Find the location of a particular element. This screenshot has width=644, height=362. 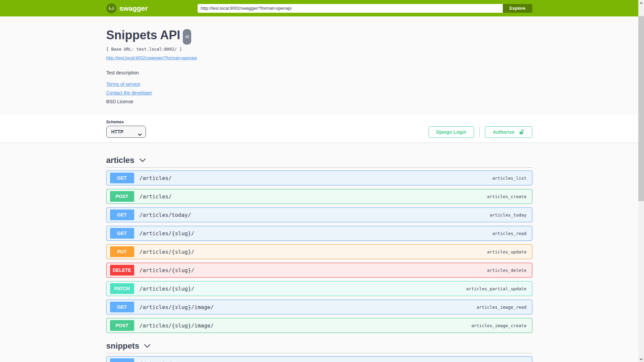

license-text: BSD License is located at coordinates (319, 102).